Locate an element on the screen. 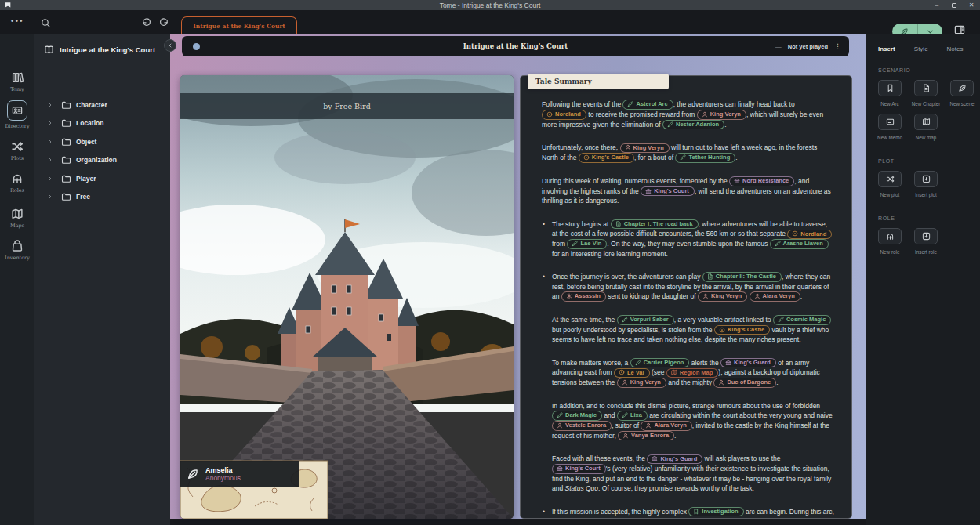 The width and height of the screenshot is (980, 525). panel-cell-new-map: New map is located at coordinates (932, 127).